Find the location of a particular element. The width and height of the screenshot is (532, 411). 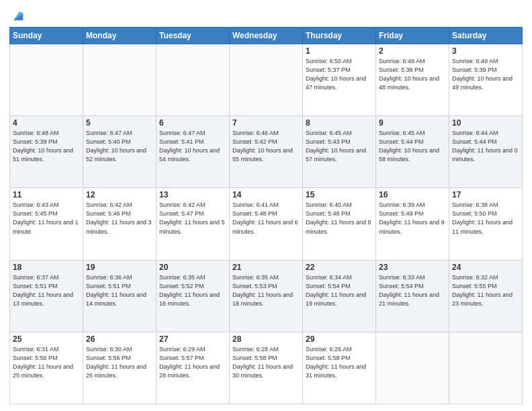

calendar-header-sunday: Sunday is located at coordinates (47, 36).